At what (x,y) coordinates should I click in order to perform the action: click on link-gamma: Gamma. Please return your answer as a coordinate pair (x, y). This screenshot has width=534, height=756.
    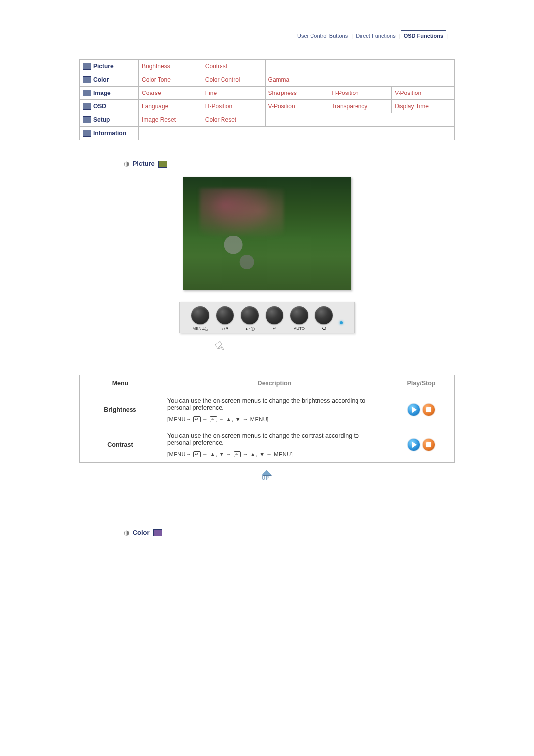
    Looking at the image, I should click on (297, 80).